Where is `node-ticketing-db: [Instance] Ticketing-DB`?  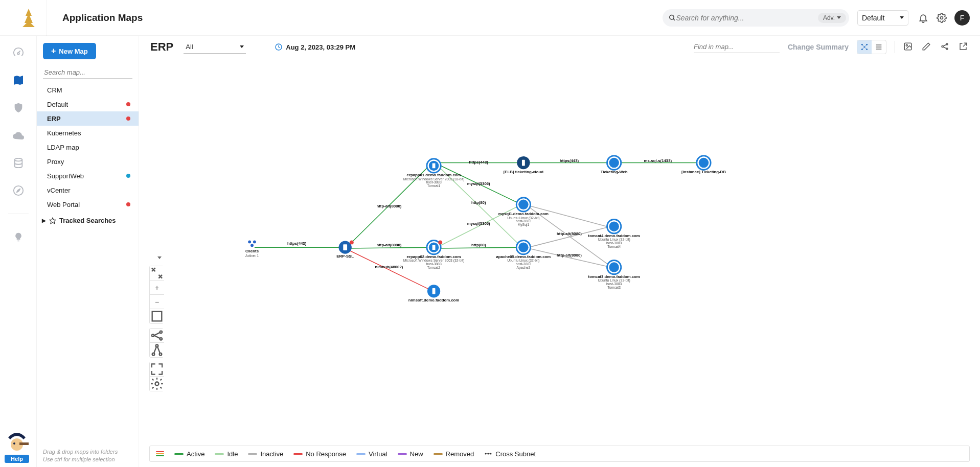 node-ticketing-db: [Instance] Ticketing-DB is located at coordinates (703, 165).